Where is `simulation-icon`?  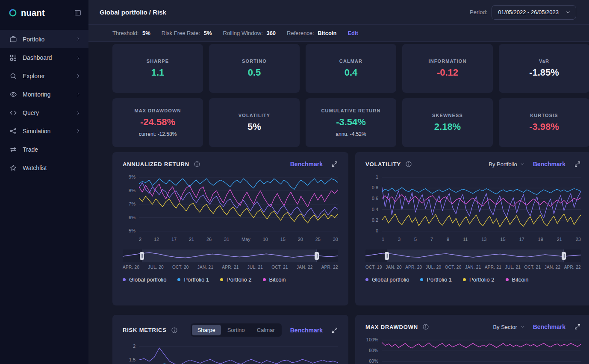
simulation-icon is located at coordinates (13, 131).